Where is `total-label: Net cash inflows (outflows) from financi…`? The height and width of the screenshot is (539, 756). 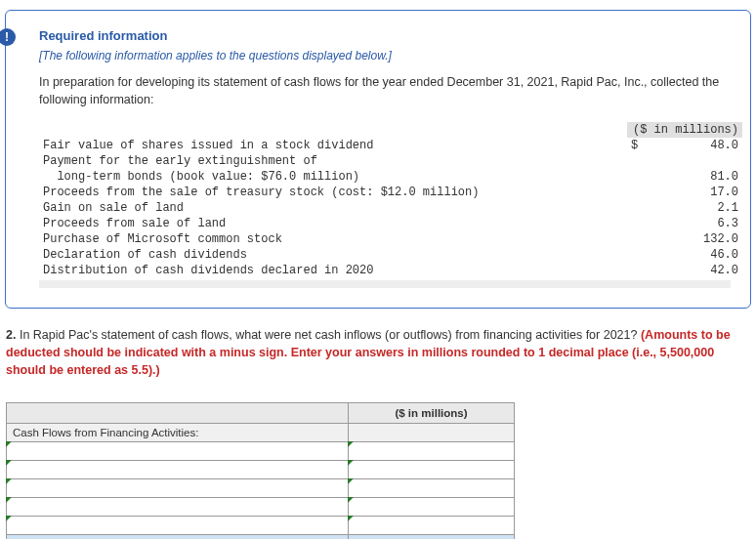
total-label: Net cash inflows (outflows) from financi… is located at coordinates (178, 537).